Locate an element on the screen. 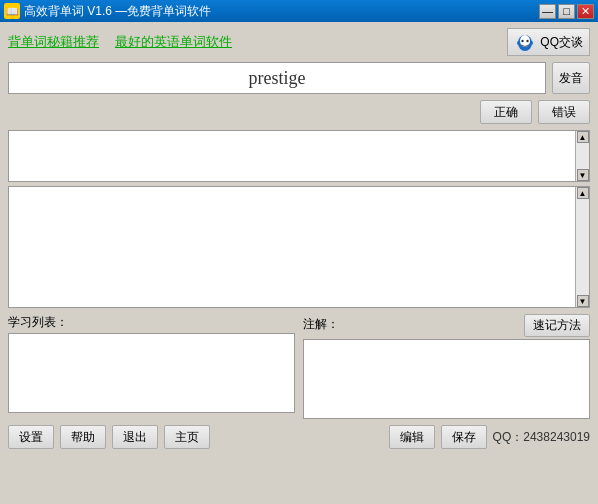 The height and width of the screenshot is (504, 598). qq-chat-button: QQ交谈 is located at coordinates (548, 42).